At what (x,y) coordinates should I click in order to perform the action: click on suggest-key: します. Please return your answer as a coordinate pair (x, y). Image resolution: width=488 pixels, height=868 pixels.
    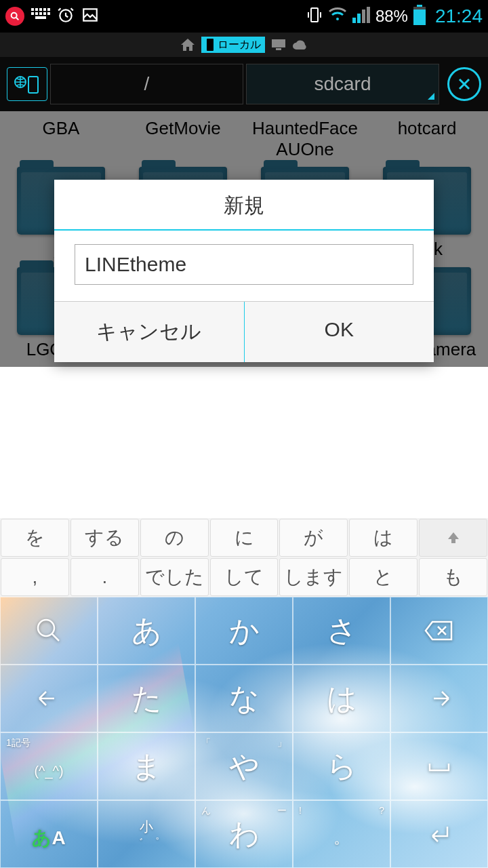
    Looking at the image, I should click on (313, 577).